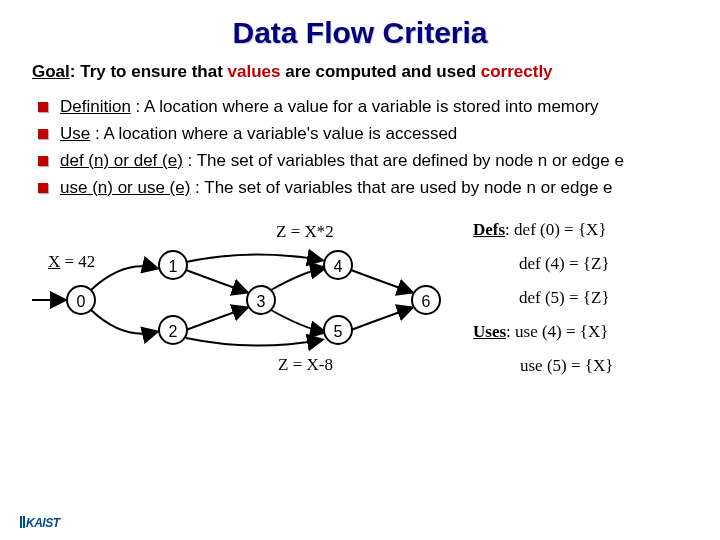 The height and width of the screenshot is (540, 720). Describe the element at coordinates (364, 162) in the screenshot. I see `list-item: def (n) or def (e) : The set of variable…` at that location.